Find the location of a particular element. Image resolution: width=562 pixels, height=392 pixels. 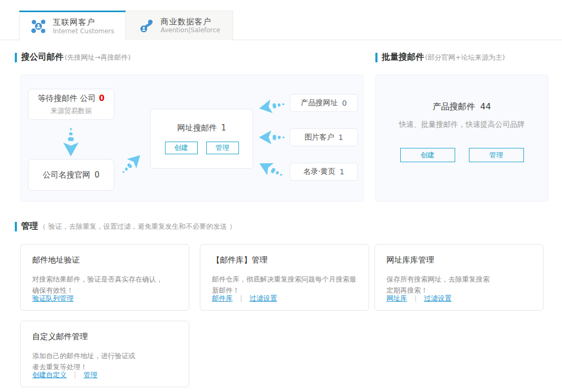

section-title: 批量搜邮件 is located at coordinates (403, 57).